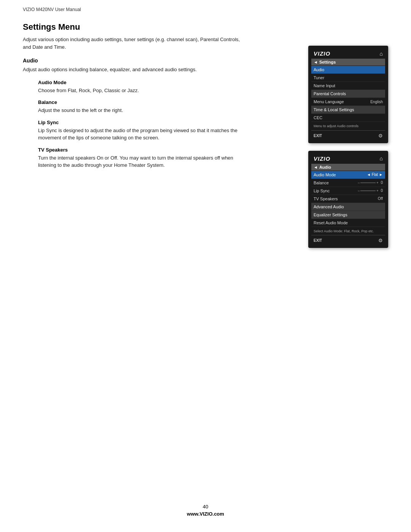  What do you see at coordinates (348, 147) in the screenshot?
I see `tv-screenshots: VIZIO ⌂ ◄ Settings Audio Tuner Name Inpu…` at bounding box center [348, 147].